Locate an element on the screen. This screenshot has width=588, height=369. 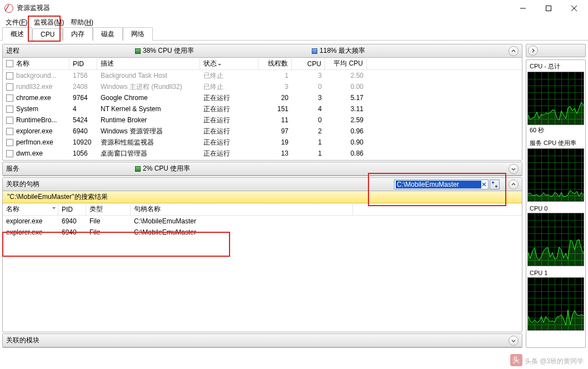
max-freq-stat: 118% 最大频率 is located at coordinates (338, 51).